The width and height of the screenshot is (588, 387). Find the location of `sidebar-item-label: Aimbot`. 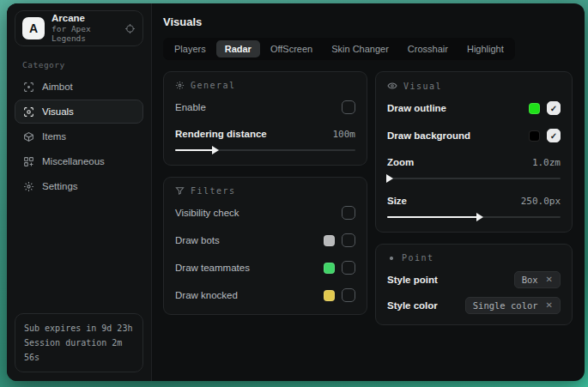

sidebar-item-label: Aimbot is located at coordinates (58, 87).